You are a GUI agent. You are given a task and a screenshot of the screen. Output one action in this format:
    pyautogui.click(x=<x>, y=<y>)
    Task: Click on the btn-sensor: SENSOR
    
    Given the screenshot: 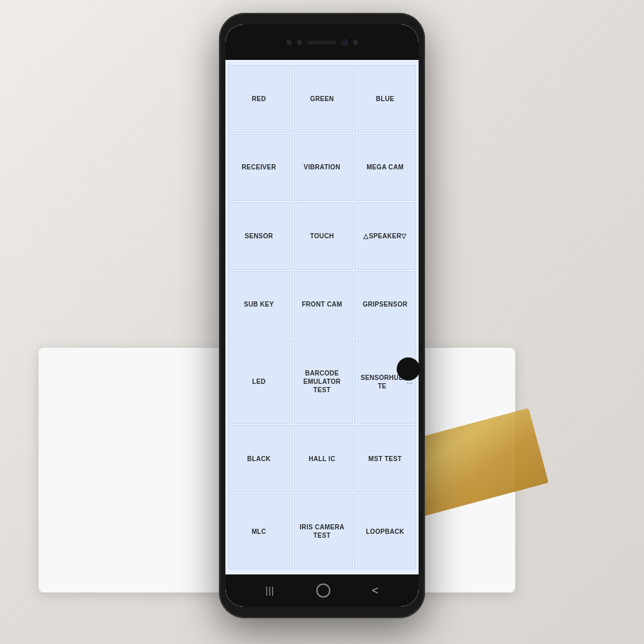 What is the action you would take?
    pyautogui.click(x=259, y=236)
    